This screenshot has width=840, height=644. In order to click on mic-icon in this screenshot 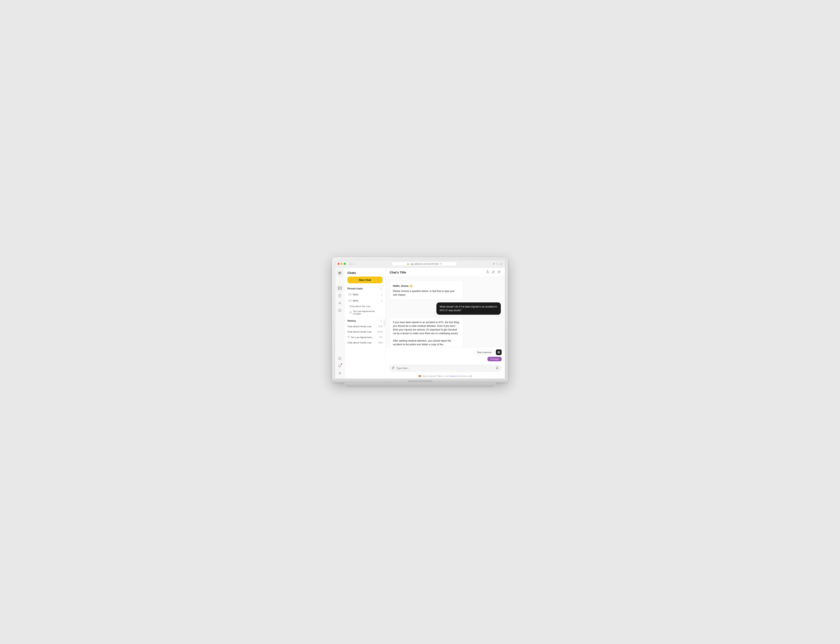, I will do `click(497, 368)`.